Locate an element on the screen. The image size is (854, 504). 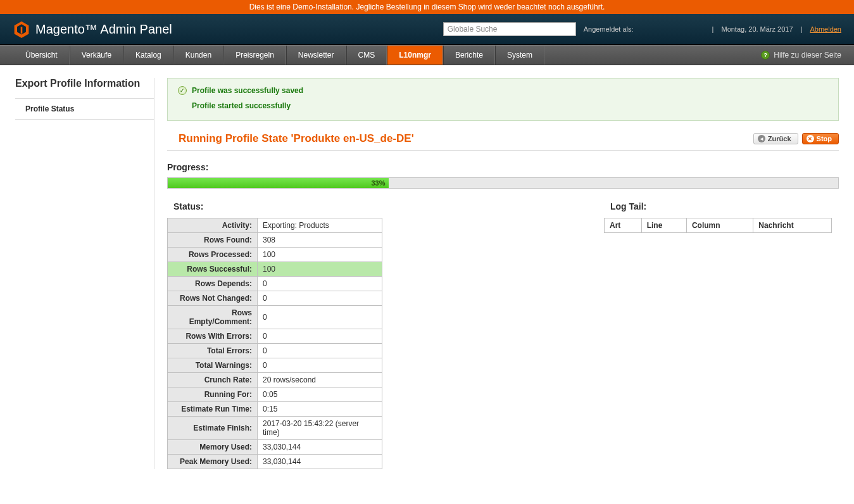
menu-item-newsletter: Newsletter is located at coordinates (317, 55).